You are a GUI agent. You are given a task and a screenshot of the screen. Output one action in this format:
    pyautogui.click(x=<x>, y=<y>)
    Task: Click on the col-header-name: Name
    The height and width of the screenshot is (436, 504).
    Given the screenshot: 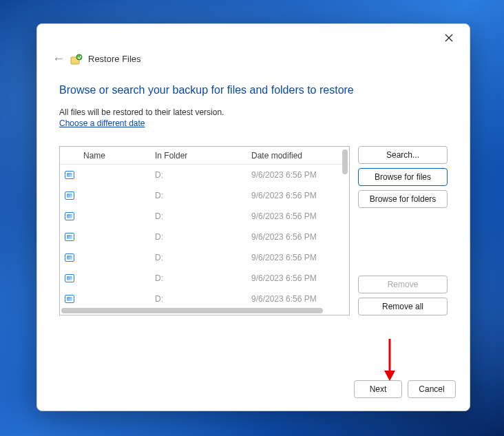 What is the action you would take?
    pyautogui.click(x=117, y=156)
    